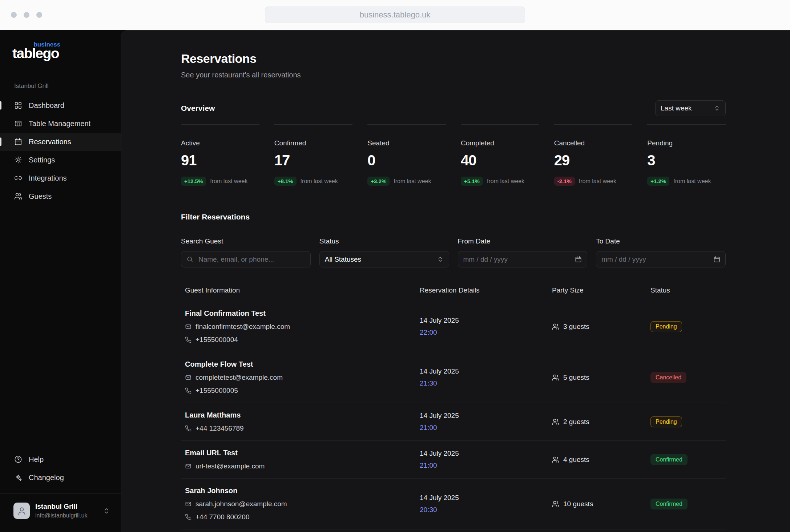 This screenshot has height=532, width=790. What do you see at coordinates (454, 155) in the screenshot?
I see `overview-stats: Active 91 +12.5% from last week Confirme…` at bounding box center [454, 155].